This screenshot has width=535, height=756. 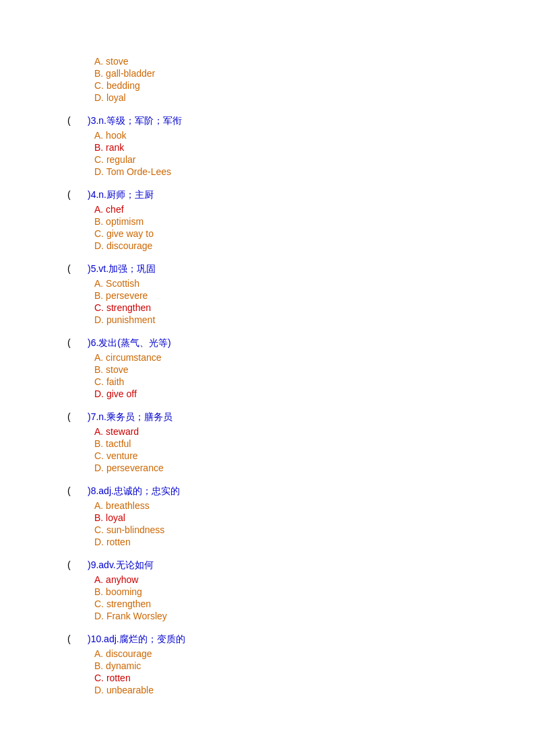 I want to click on option-b-7: B. tactful, so click(x=113, y=444).